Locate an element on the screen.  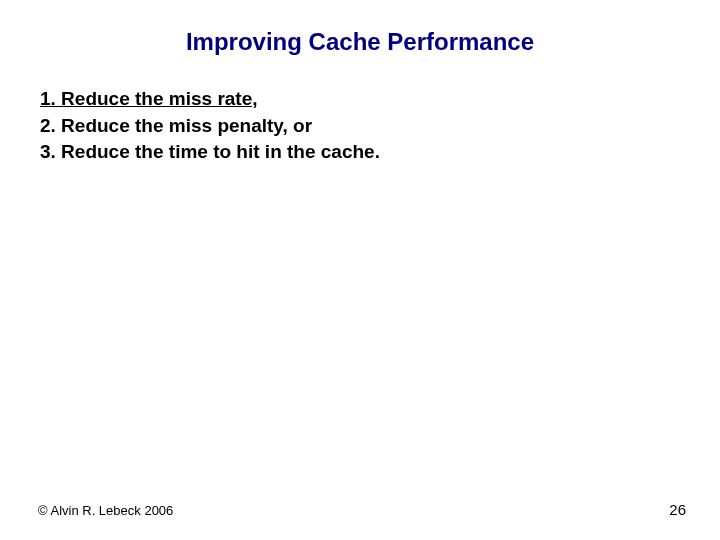
slide-body: 1. Reduce the miss rate, 2. Reduce the m… is located at coordinates (360, 126).